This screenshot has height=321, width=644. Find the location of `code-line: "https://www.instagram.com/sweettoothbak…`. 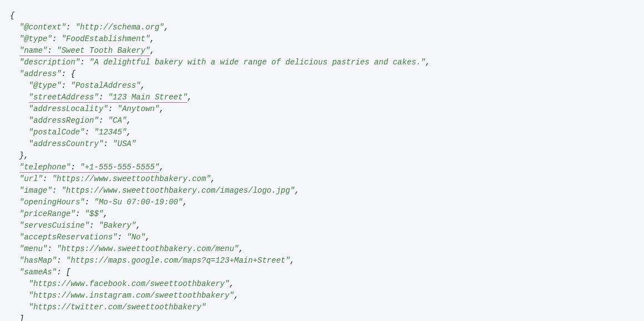

code-line: "https://www.instagram.com/sweettoothbak… is located at coordinates (322, 295).